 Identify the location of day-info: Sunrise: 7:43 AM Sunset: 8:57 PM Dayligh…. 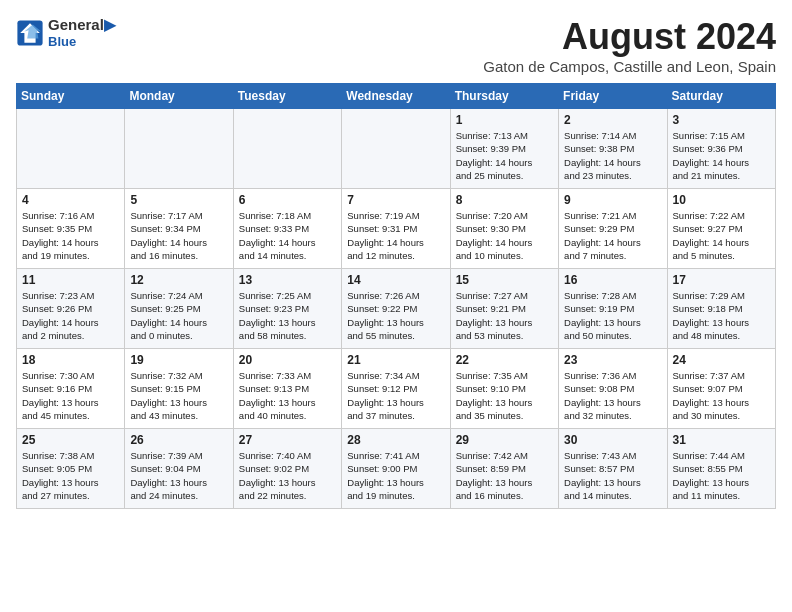
(612, 476).